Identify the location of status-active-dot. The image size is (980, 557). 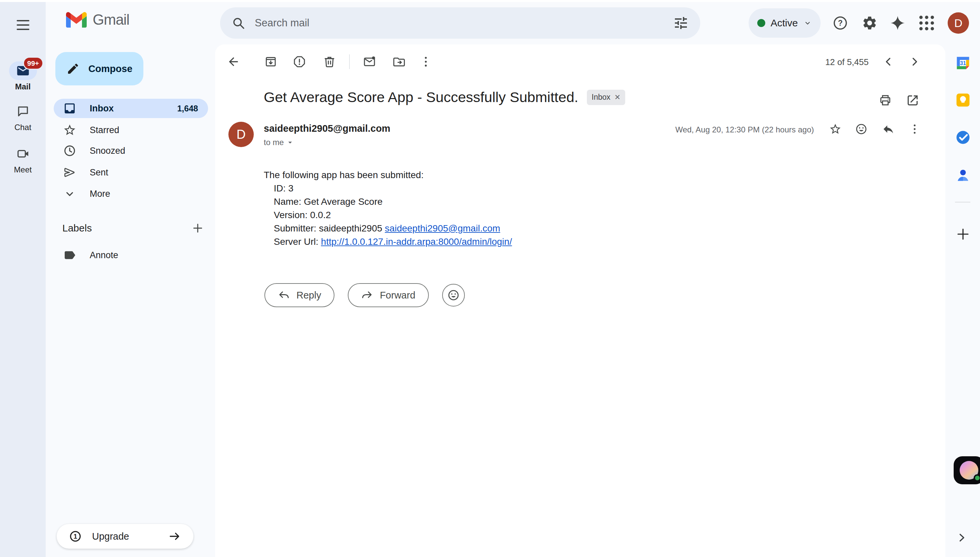
(761, 23).